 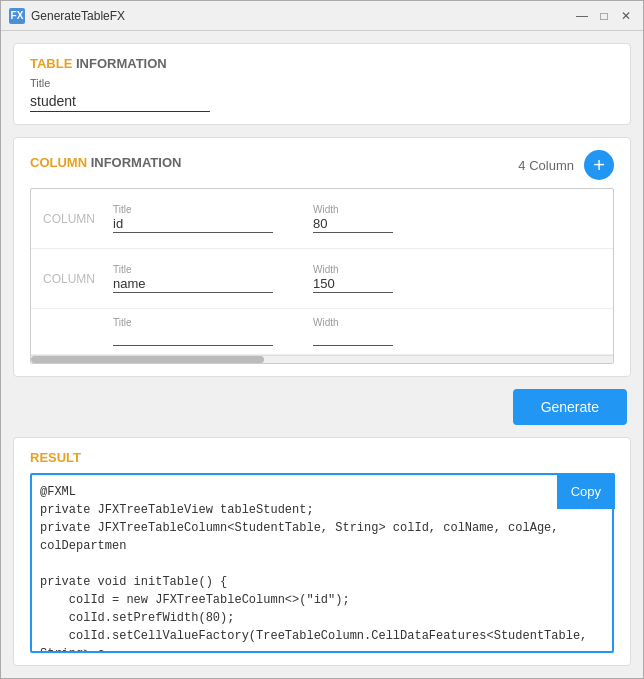 I want to click on table-info-title: TABLE INFORMATION, so click(x=322, y=64).